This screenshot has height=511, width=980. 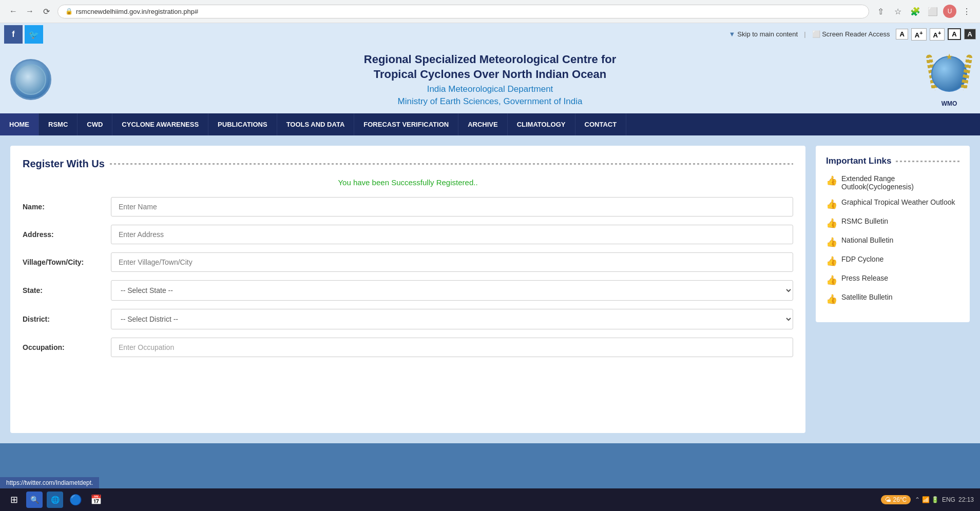 I want to click on site-title-line1: Regional Specialized Meteorological Cent…, so click(x=490, y=67).